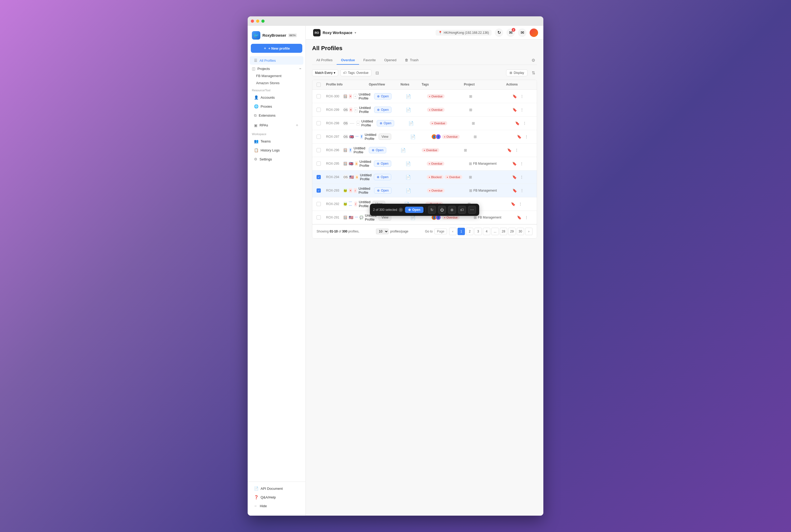 This screenshot has width=791, height=532. Describe the element at coordinates (277, 159) in the screenshot. I see `sidebar-item-settings: ⚙ Settings` at that location.